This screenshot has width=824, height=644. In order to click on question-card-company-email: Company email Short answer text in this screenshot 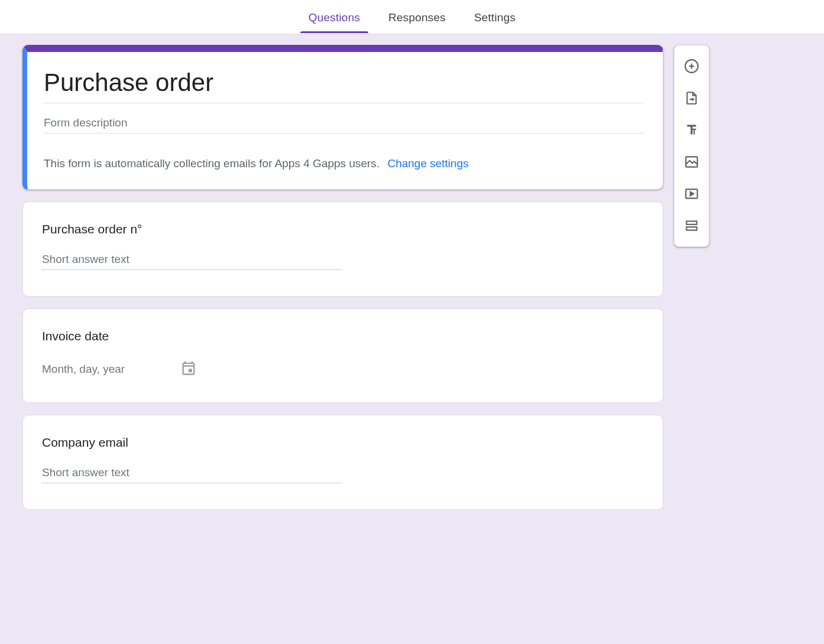, I will do `click(343, 462)`.